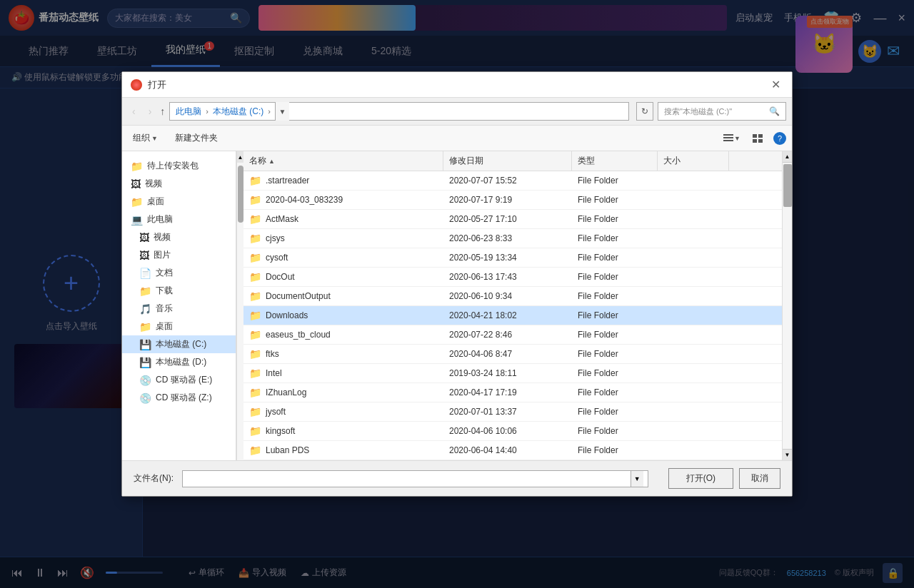 The height and width of the screenshot is (588, 914). Describe the element at coordinates (457, 138) in the screenshot. I see `dialog-action-bar: 组织 ▼ 新建文件夹 ▼ ?` at that location.